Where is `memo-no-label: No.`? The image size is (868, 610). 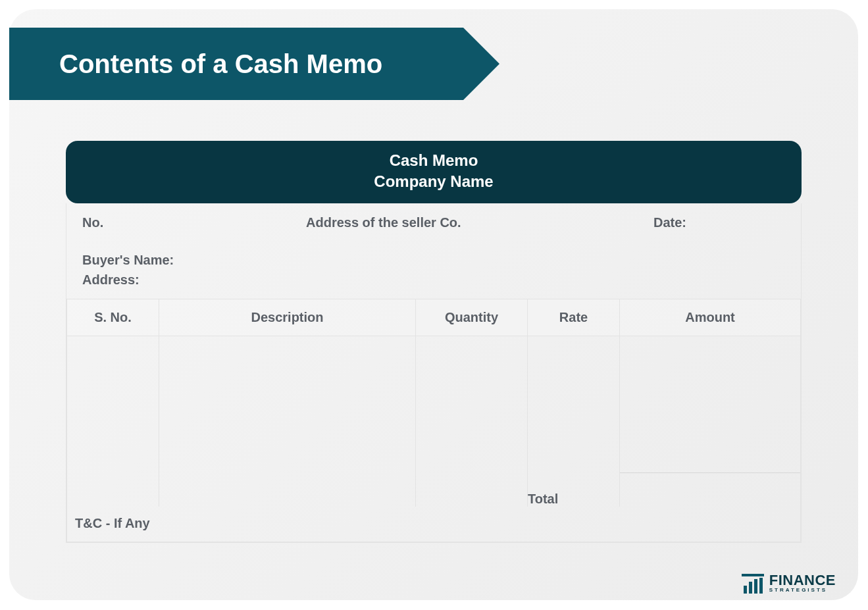
memo-no-label: No. is located at coordinates (194, 222).